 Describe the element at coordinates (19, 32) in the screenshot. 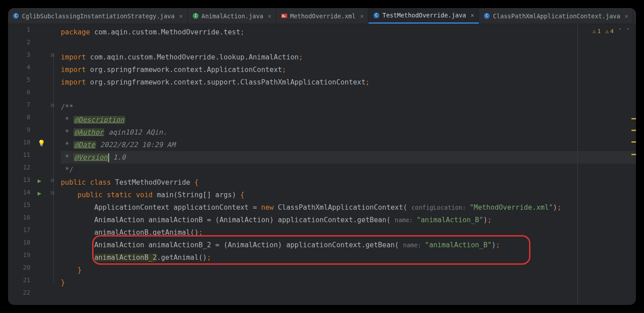

I see `line-number: 1` at that location.